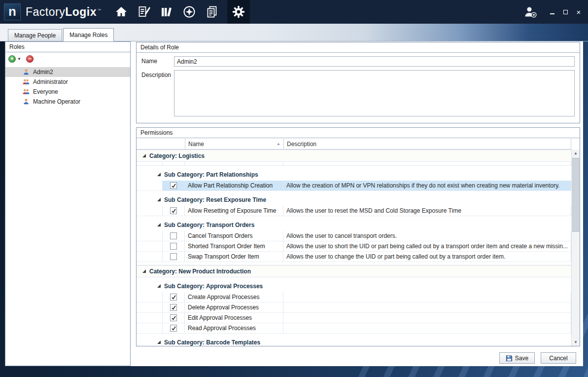  Describe the element at coordinates (68, 82) in the screenshot. I see `role-item-administrator: Administrator` at that location.